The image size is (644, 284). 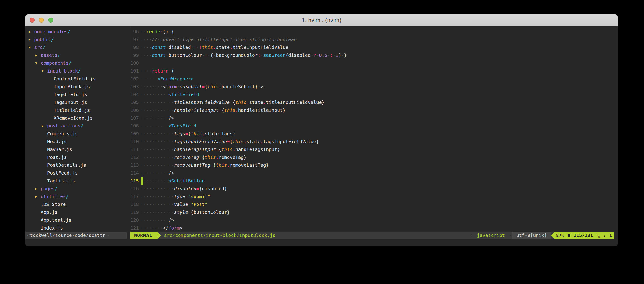 I want to click on code-line: 112············removeTag={this.removeTag…, so click(x=374, y=157).